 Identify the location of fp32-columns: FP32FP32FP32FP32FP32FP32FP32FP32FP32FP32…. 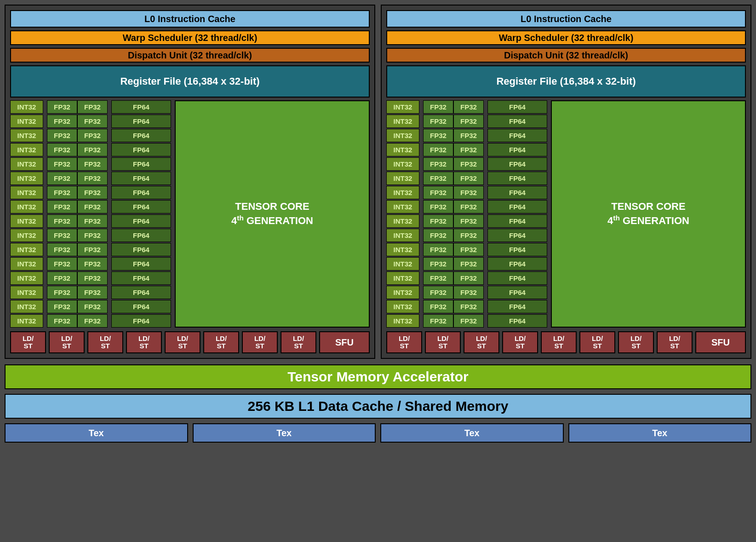
(77, 214).